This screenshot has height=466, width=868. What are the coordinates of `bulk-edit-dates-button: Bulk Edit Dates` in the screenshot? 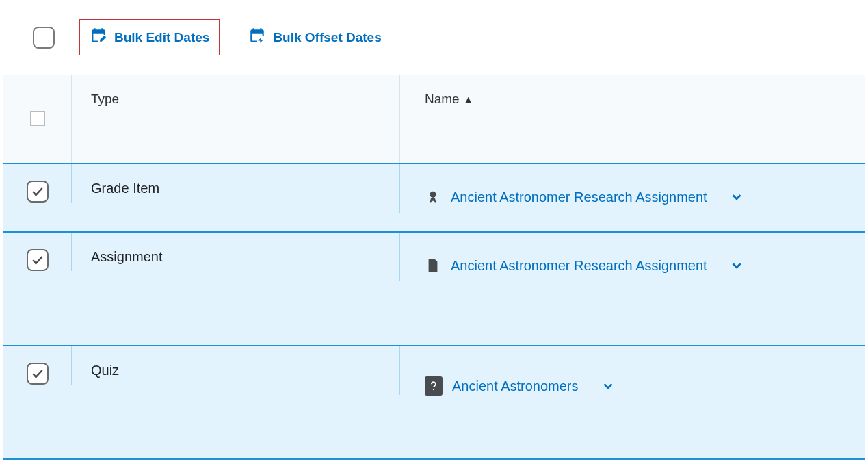 It's located at (149, 37).